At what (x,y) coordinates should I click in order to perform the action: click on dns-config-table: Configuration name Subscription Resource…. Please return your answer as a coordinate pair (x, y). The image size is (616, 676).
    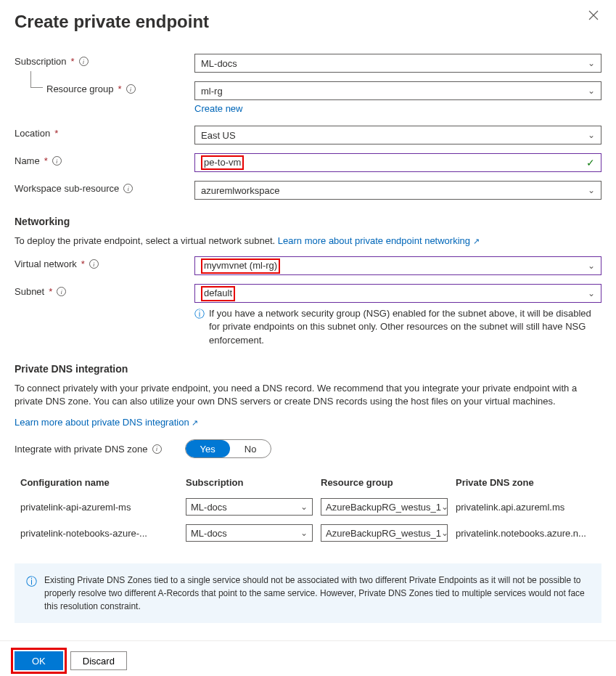
    Looking at the image, I should click on (308, 508).